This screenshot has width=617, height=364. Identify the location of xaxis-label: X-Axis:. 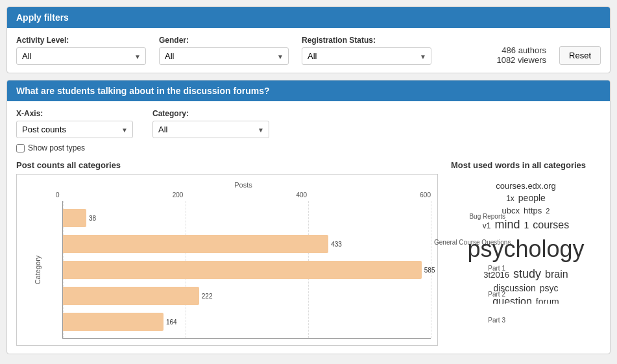
(75, 114).